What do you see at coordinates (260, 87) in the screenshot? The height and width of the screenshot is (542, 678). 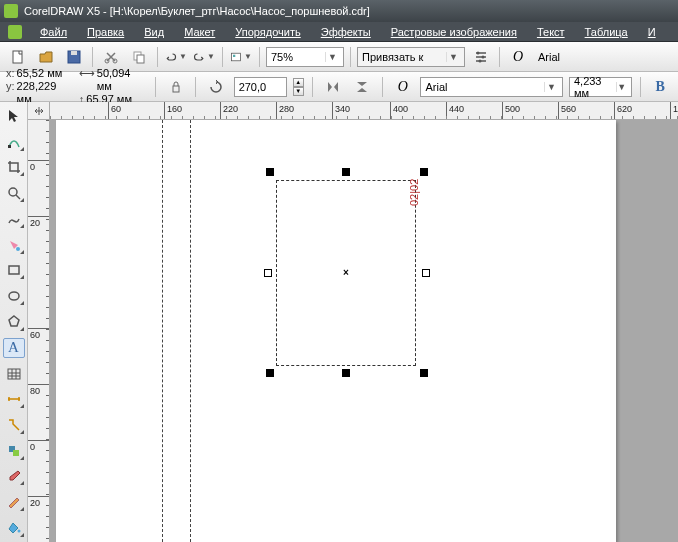 I see `angle-input: 270,0` at bounding box center [260, 87].